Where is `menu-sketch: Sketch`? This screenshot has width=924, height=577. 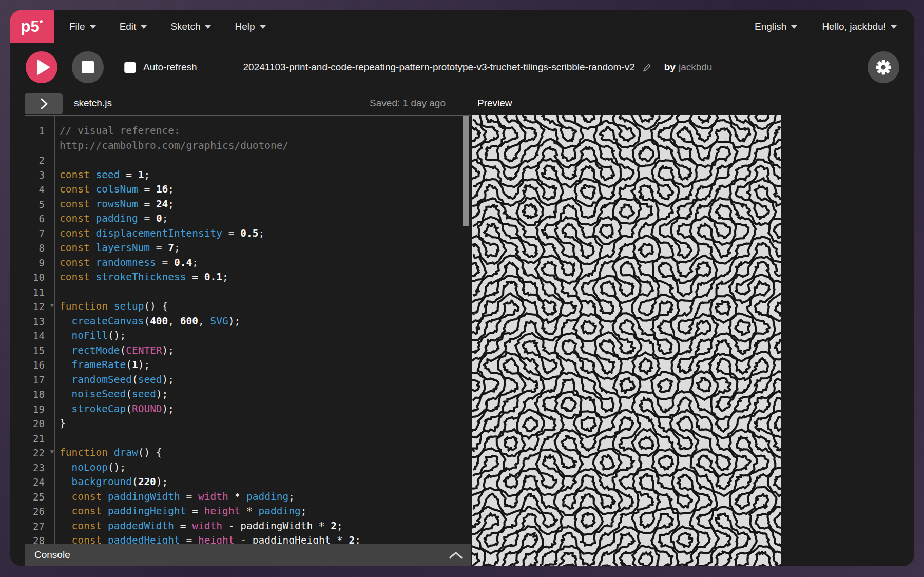 menu-sketch: Sketch is located at coordinates (191, 27).